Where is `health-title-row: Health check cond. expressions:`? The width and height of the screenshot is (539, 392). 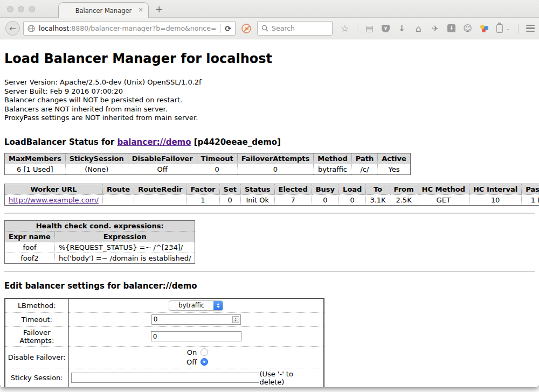
health-title-row: Health check cond. expressions: is located at coordinates (100, 226).